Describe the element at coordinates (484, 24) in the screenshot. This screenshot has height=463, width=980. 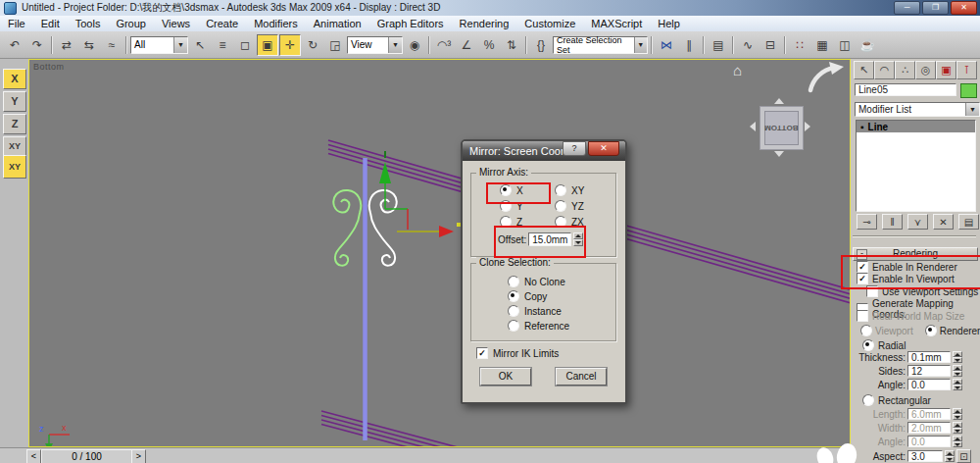
I see `menu-rendering: Rendering` at that location.